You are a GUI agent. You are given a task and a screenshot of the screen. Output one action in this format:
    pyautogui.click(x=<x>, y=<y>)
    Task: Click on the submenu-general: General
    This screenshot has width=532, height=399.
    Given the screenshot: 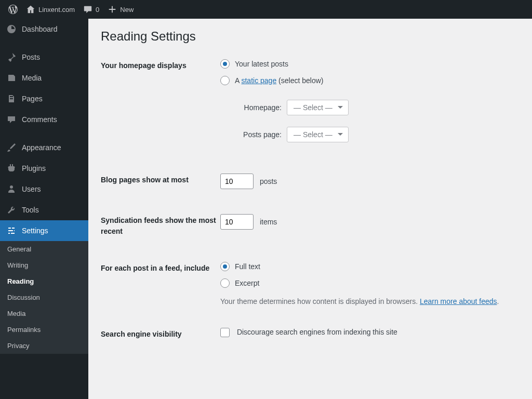 What is the action you would take?
    pyautogui.click(x=44, y=249)
    